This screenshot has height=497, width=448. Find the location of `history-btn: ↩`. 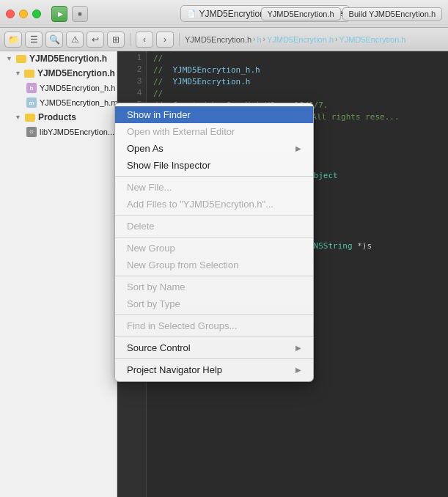

history-btn: ↩ is located at coordinates (95, 40).